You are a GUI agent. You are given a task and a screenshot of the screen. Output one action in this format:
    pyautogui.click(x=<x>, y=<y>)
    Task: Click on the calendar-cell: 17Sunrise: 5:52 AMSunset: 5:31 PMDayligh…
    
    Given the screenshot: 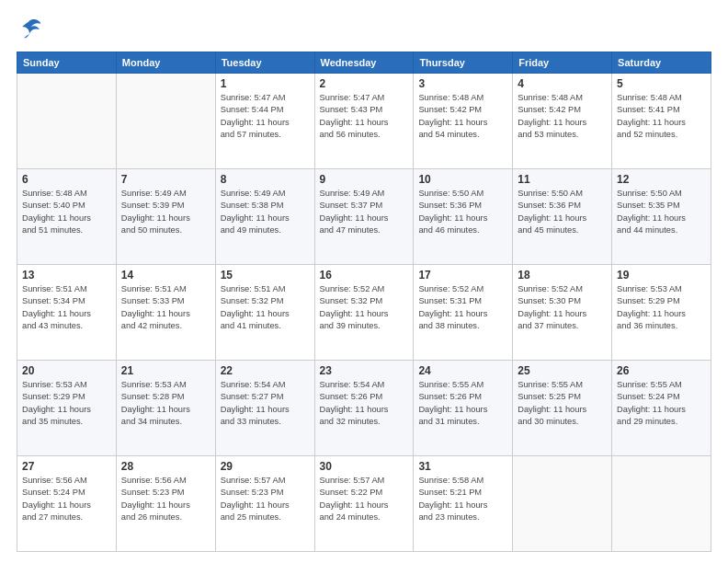 What is the action you would take?
    pyautogui.click(x=463, y=313)
    